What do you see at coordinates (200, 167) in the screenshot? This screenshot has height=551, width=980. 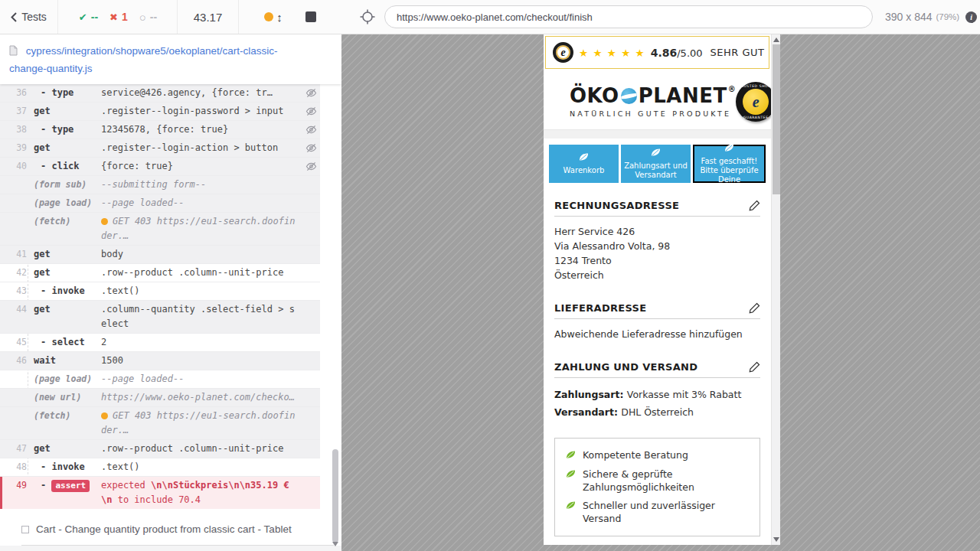 I see `log-row-message: {force: true}` at bounding box center [200, 167].